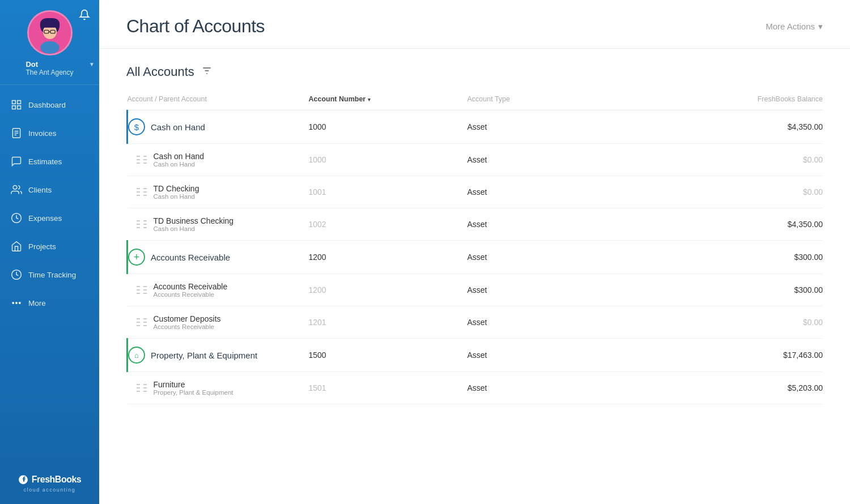 The image size is (850, 504). I want to click on sub-account-number: 1000, so click(388, 160).